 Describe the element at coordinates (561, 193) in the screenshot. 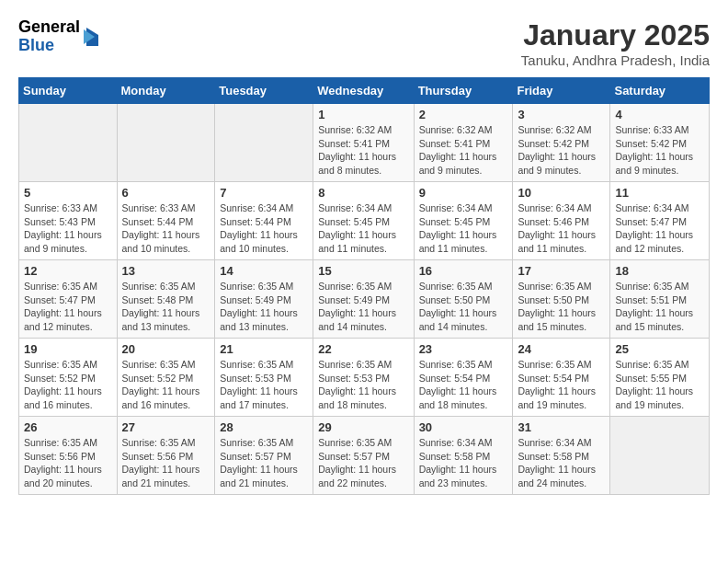

I see `day-number: 10` at that location.